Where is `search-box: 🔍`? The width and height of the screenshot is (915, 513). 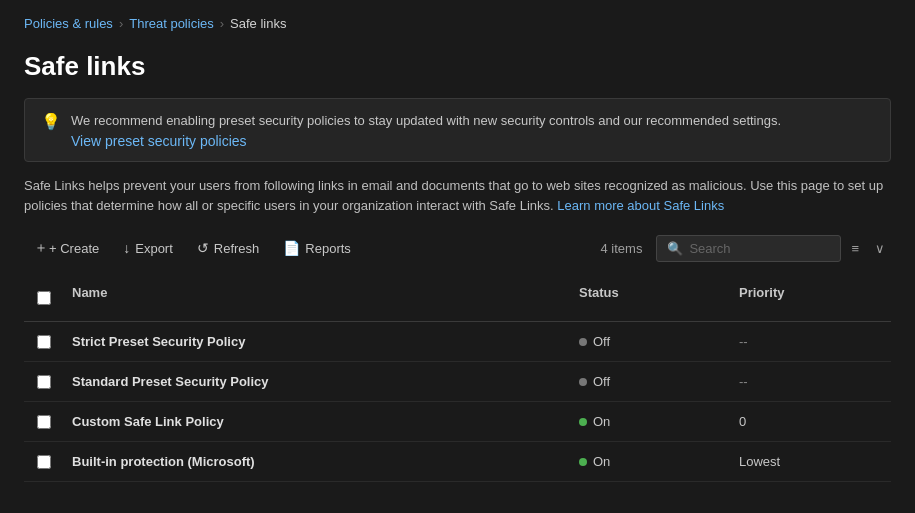 search-box: 🔍 is located at coordinates (748, 248).